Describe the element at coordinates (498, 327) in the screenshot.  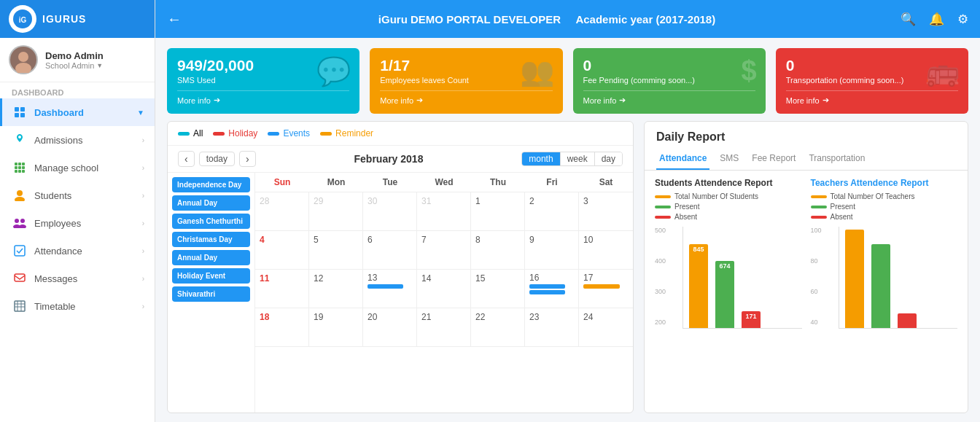
I see `table-row: 22` at that location.